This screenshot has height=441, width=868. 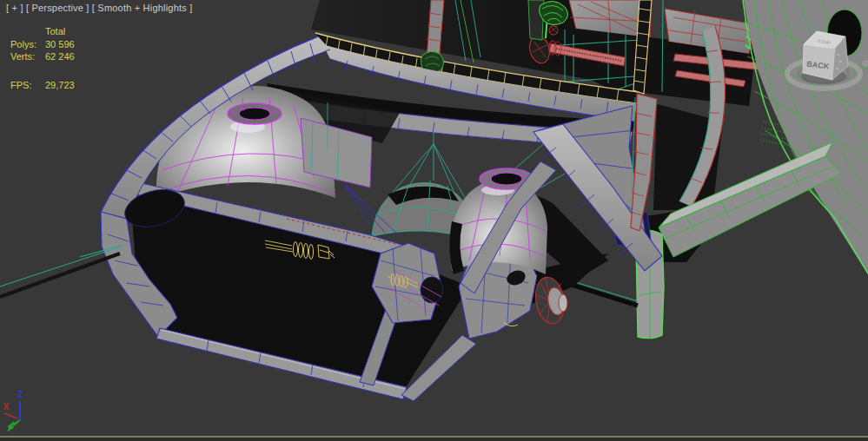 What do you see at coordinates (434, 439) in the screenshot?
I see `viewport-border-gap` at bounding box center [434, 439].